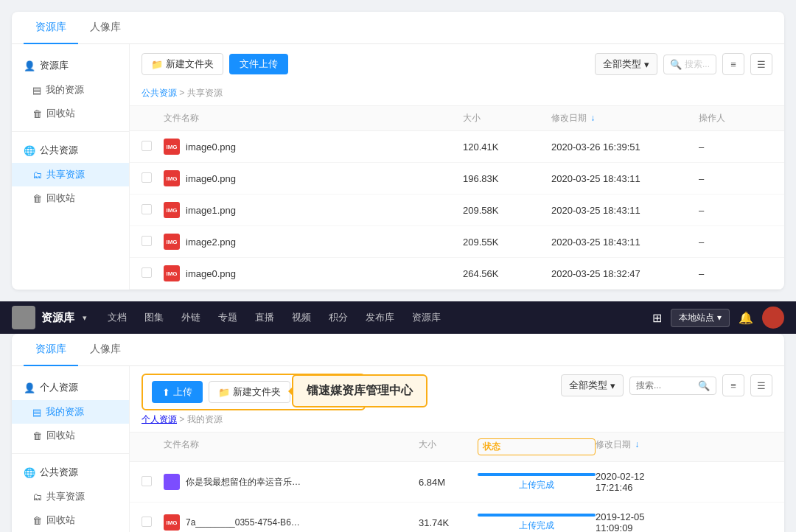 The image size is (796, 532). I want to click on sidebar-item-trash-personal: 🗑 回收站, so click(71, 113).